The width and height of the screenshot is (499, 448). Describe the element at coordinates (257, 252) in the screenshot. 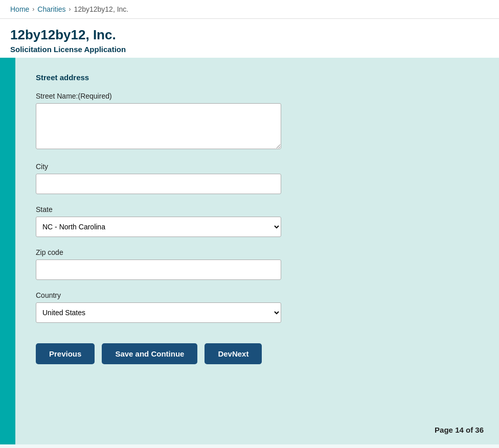

I see `zip-label: Zip code` at that location.